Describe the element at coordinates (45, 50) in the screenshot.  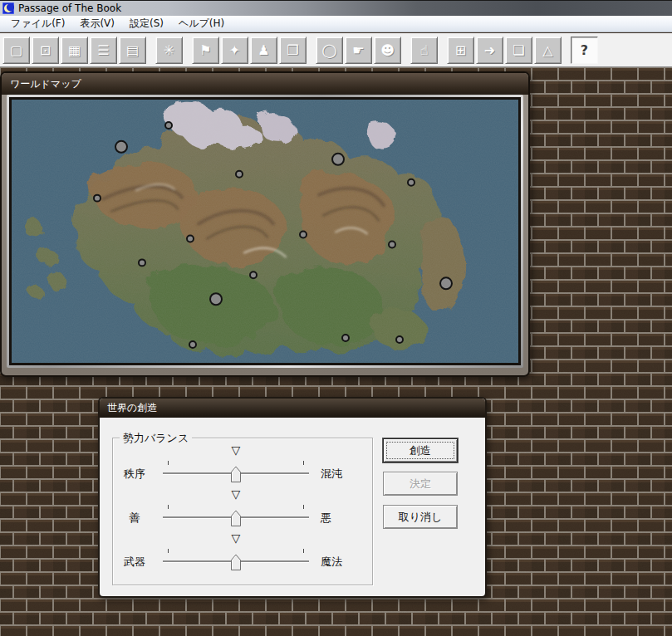
I see `card-icon: ⊡` at that location.